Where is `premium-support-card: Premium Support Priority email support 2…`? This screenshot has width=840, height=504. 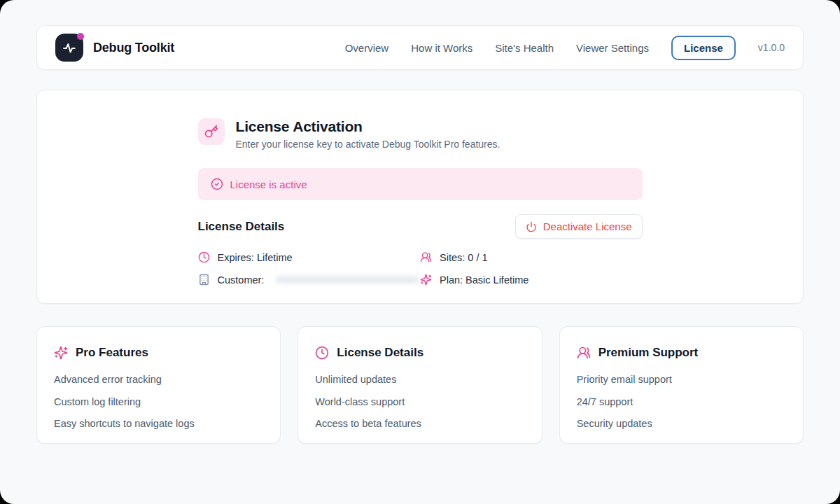 premium-support-card: Premium Support Priority email support 2… is located at coordinates (682, 385).